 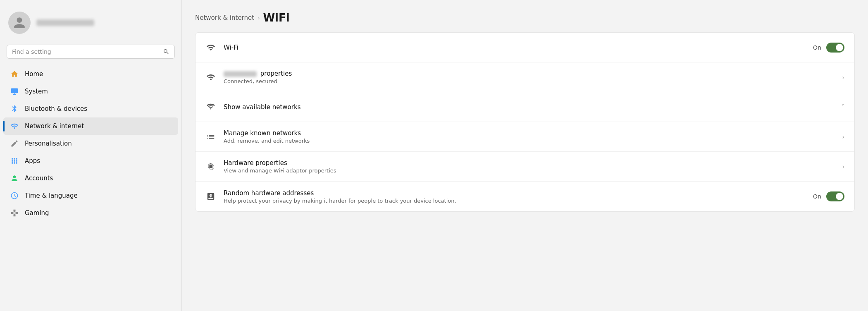 What do you see at coordinates (515, 48) in the screenshot?
I see `wifi-toggle-text: Wi-Fi` at bounding box center [515, 48].